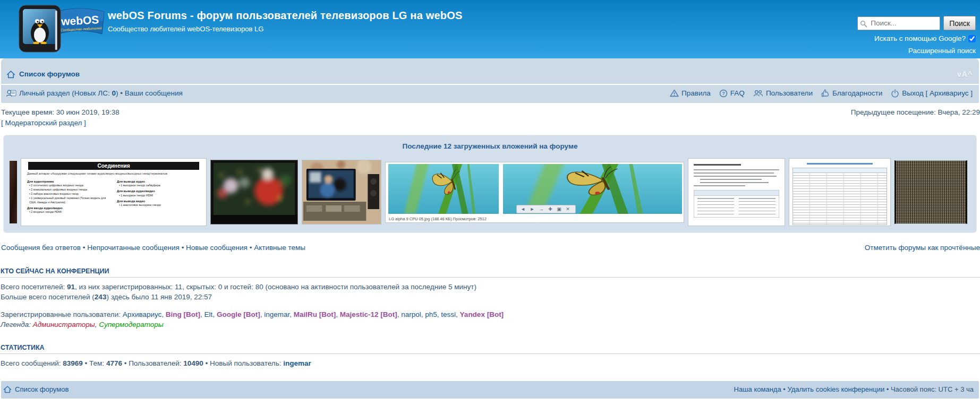  Describe the element at coordinates (965, 74) in the screenshot. I see `font-size-control: vA^` at that location.